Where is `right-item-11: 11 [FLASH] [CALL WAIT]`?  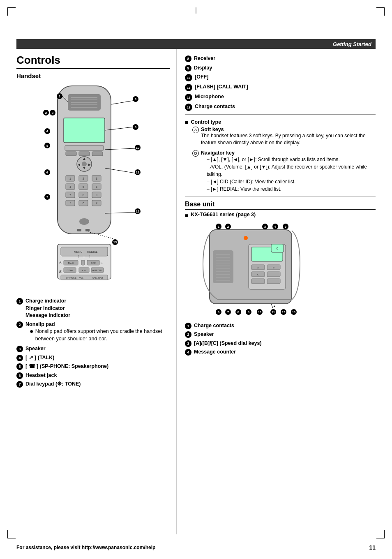
right-item-11: 11 [FLASH] [CALL WAIT] is located at coordinates (280, 87).